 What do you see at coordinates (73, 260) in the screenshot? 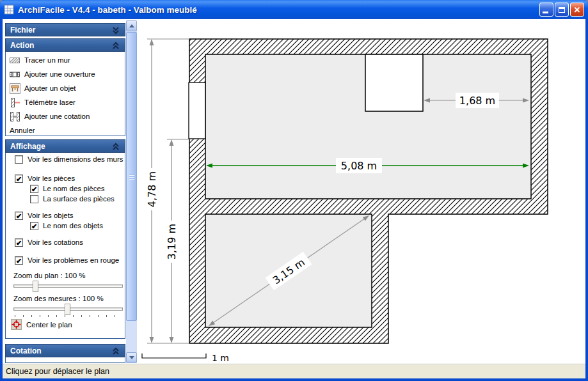
I see `checkbox-label: Voir les problèmes en rouge` at bounding box center [73, 260].